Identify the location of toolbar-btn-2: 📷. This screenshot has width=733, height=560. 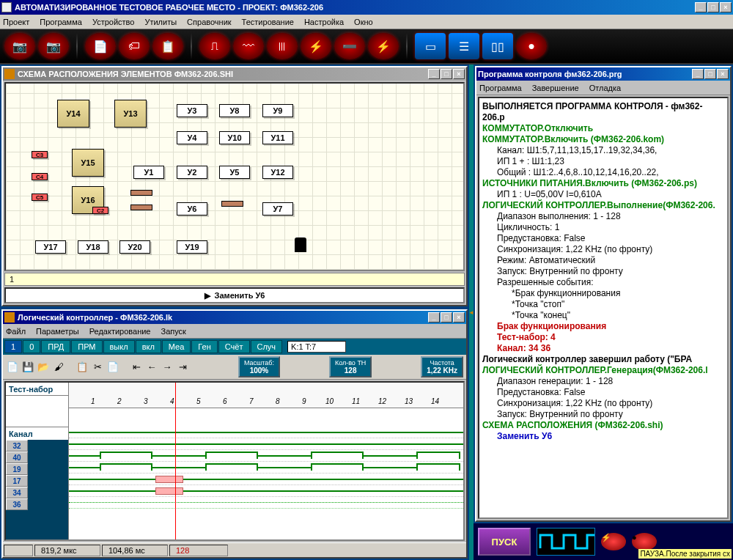
(54, 46).